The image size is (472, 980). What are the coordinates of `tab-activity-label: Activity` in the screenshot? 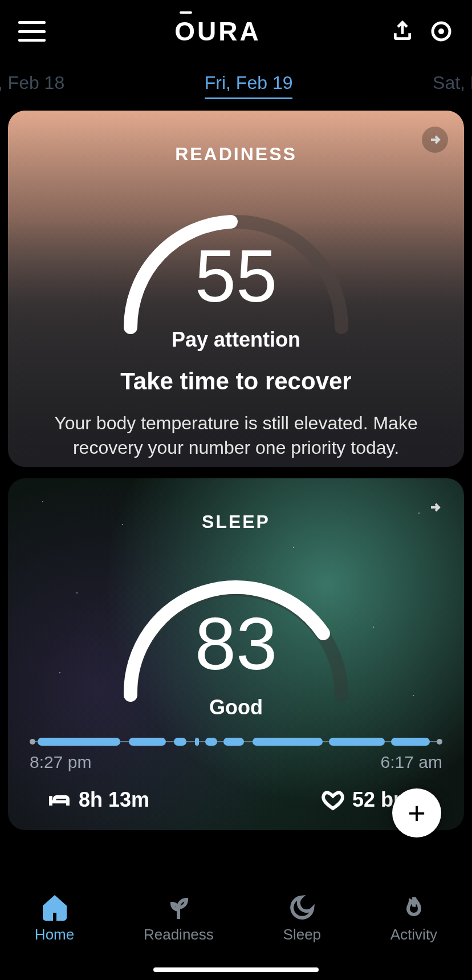 It's located at (414, 935).